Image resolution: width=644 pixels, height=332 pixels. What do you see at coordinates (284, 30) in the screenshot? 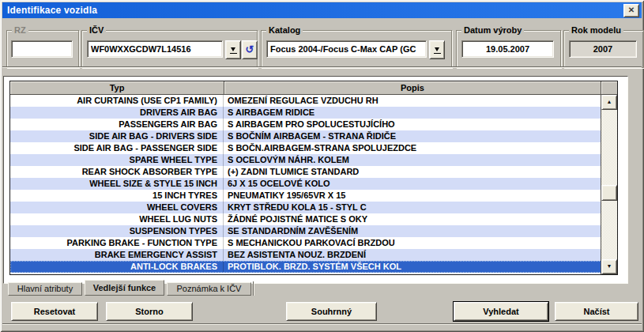
I see `katalog-label: Katalog` at bounding box center [284, 30].